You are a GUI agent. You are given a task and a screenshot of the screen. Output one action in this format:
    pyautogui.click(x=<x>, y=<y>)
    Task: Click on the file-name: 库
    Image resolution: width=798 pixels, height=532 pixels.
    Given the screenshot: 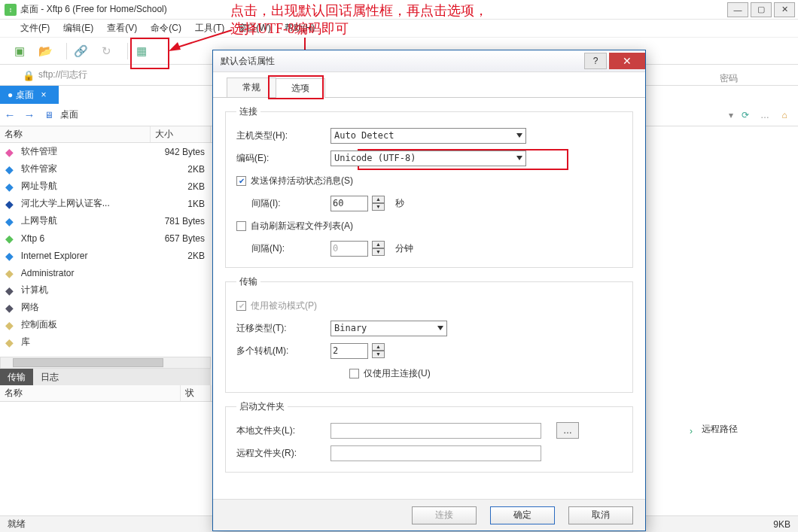 What is the action you would take?
    pyautogui.click(x=87, y=342)
    